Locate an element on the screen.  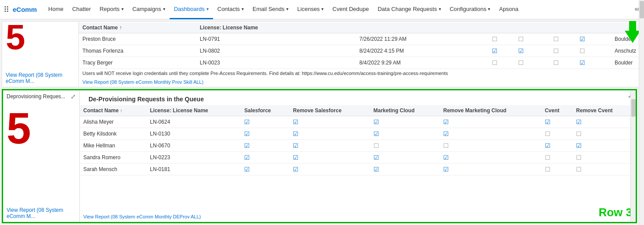
mc-check: ☐ is located at coordinates (563, 51).